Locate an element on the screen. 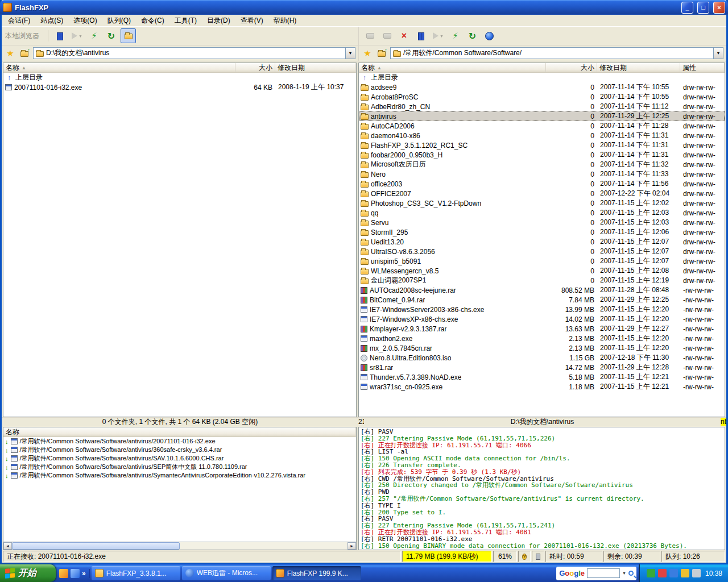 The width and height of the screenshot is (728, 582). scrollbar-track is located at coordinates (180, 546).